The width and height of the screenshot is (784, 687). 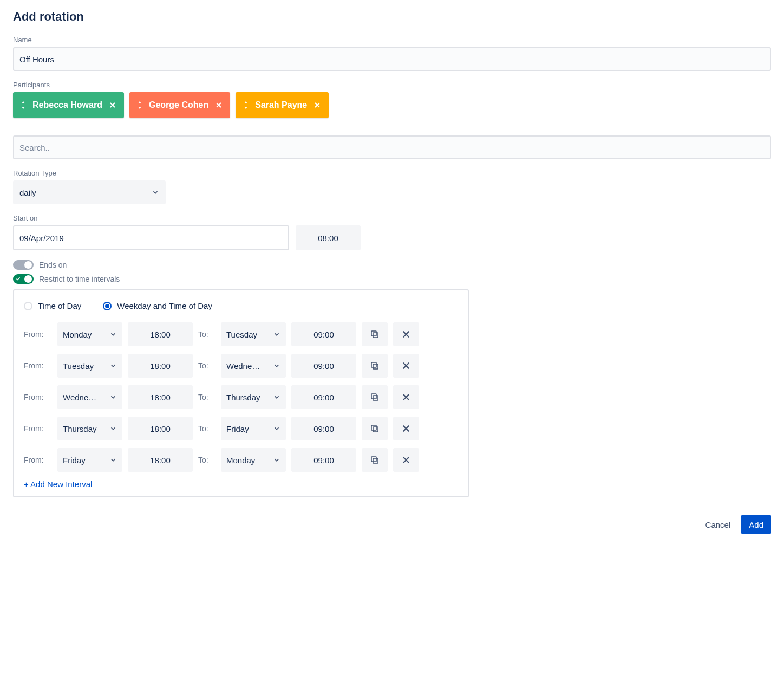 What do you see at coordinates (90, 334) in the screenshot?
I see `from-day-select: Monday` at bounding box center [90, 334].